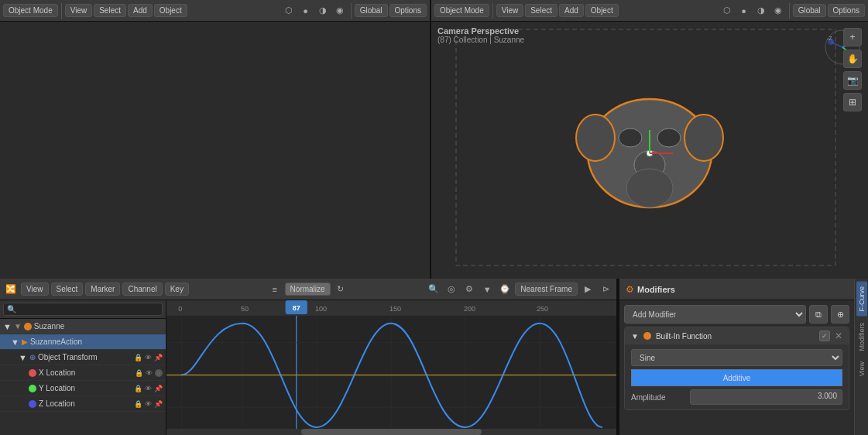  What do you see at coordinates (31, 11) in the screenshot?
I see `left-object-mode-btn: Object Mode` at bounding box center [31, 11].